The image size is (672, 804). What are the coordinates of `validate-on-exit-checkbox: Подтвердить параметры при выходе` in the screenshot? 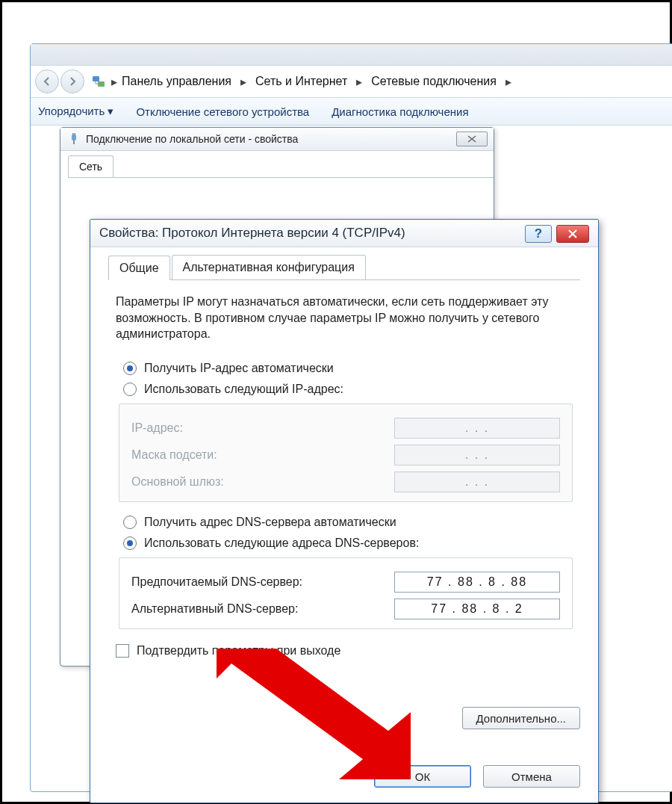 It's located at (344, 651).